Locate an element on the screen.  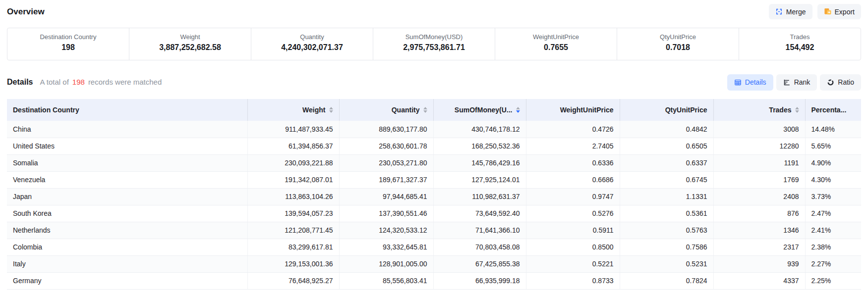
tab-ratio-label: Ratio is located at coordinates (846, 82).